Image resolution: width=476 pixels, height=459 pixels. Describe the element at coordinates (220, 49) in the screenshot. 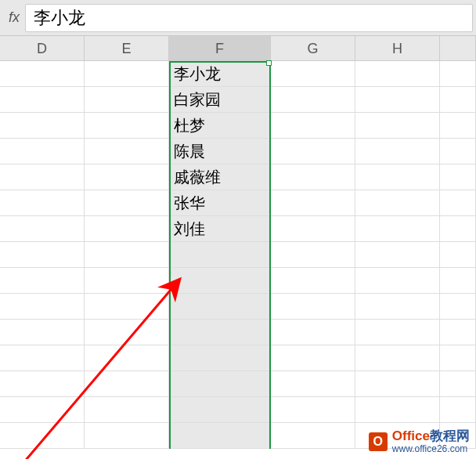

I see `column-header-F: F` at that location.